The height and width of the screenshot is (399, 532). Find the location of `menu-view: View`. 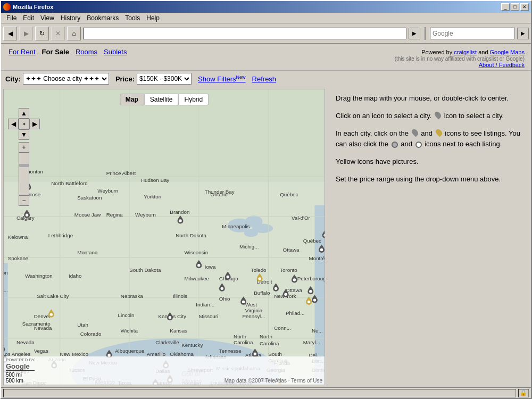

menu-view: View is located at coordinates (47, 18).